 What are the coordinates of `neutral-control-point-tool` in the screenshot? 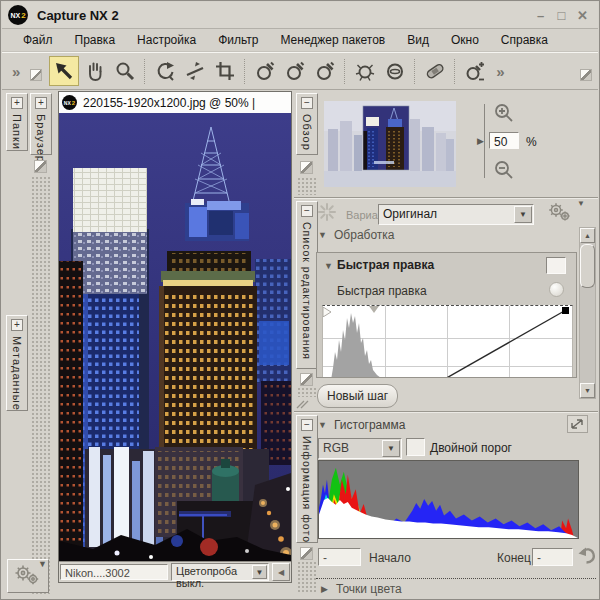 It's located at (295, 71).